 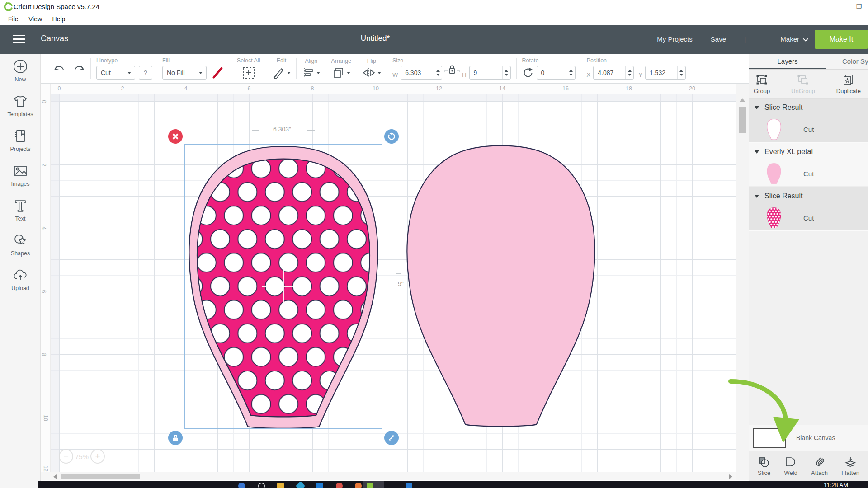 I want to click on horizontal-scrollbar, so click(x=388, y=476).